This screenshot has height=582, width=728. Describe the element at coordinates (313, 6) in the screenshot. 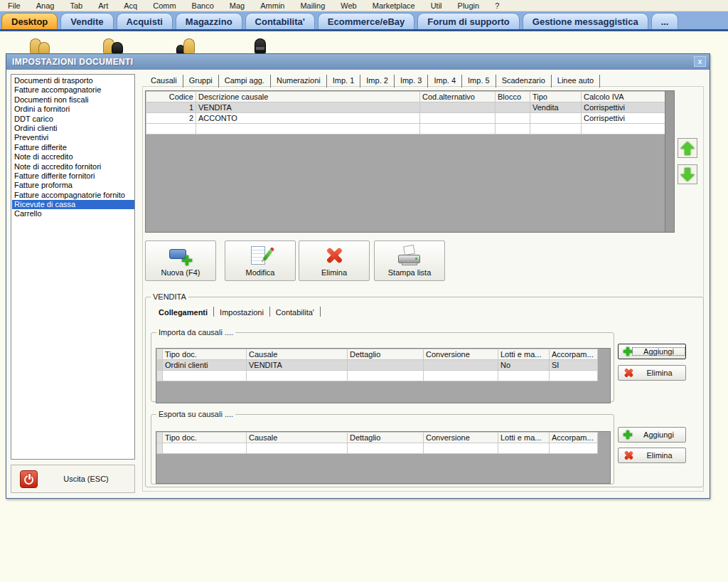

I see `menu-item-mailing: Mailing` at that location.